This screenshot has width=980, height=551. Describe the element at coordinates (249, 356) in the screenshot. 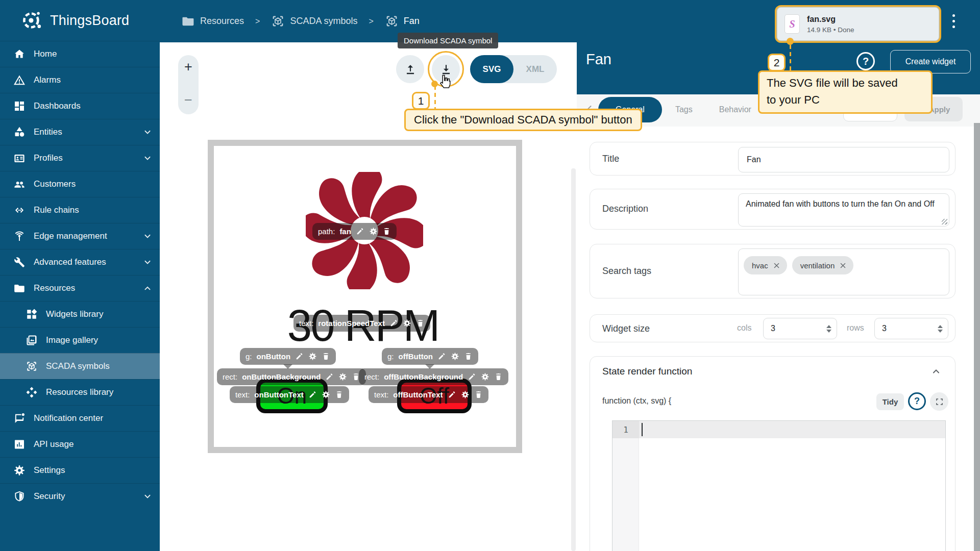

I see `element-tag-kind: g:` at that location.